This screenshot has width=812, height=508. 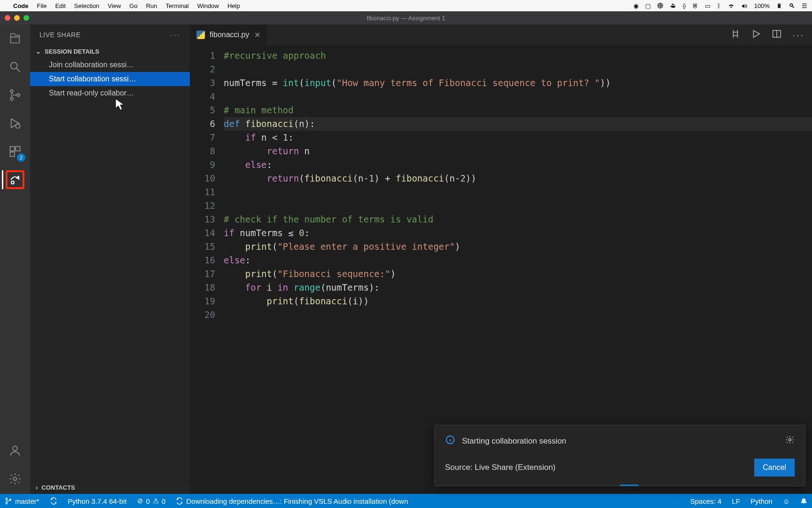 What do you see at coordinates (110, 52) in the screenshot?
I see `section-session-details: ⌄ SESSION DETAILS` at bounding box center [110, 52].